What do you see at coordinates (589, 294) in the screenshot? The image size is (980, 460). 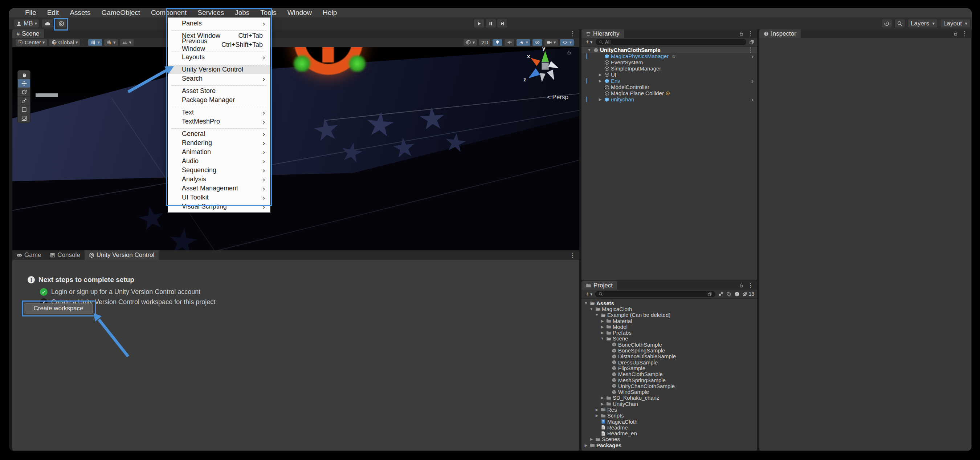 I see `add-asset-button: ＋▾` at bounding box center [589, 294].